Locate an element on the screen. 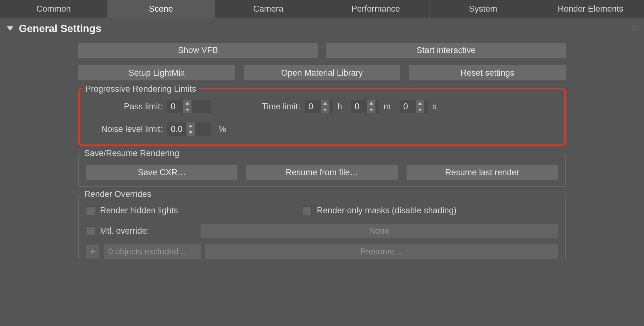 Image resolution: width=644 pixels, height=326 pixels. tab-scene: Scene is located at coordinates (161, 9).